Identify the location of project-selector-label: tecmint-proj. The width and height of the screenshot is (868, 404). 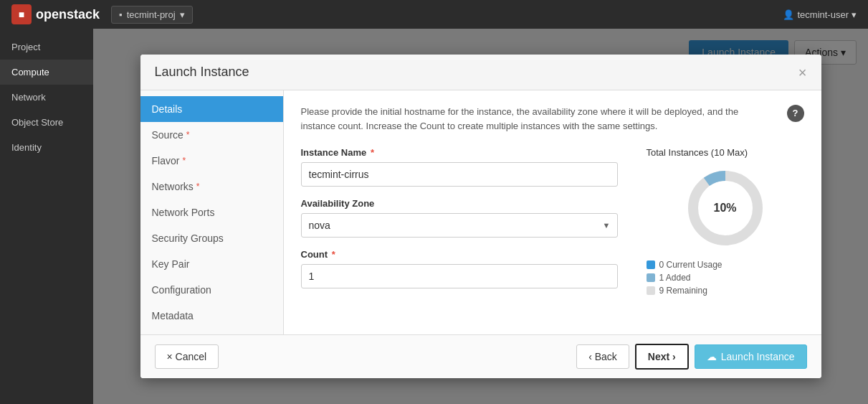
(151, 14).